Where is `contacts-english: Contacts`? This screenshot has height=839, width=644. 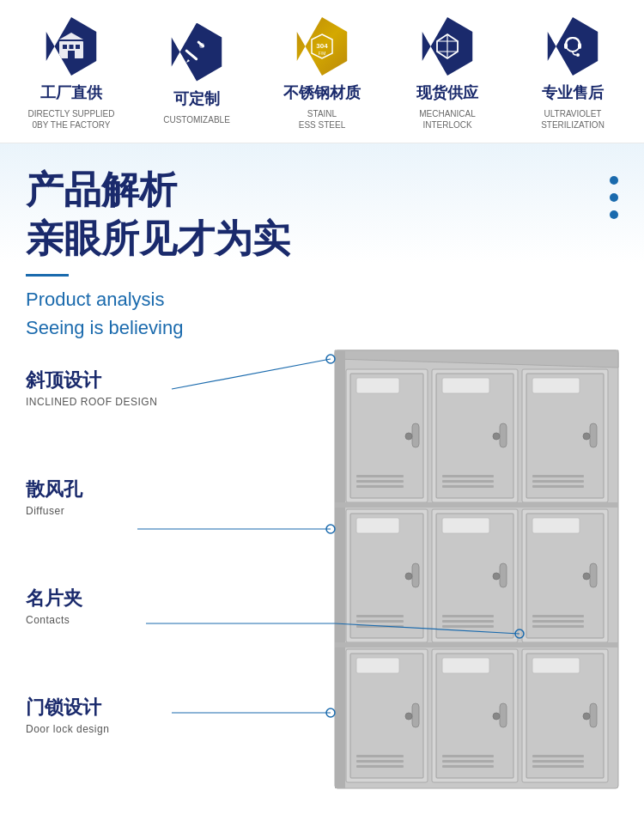 contacts-english: Contacts is located at coordinates (129, 620).